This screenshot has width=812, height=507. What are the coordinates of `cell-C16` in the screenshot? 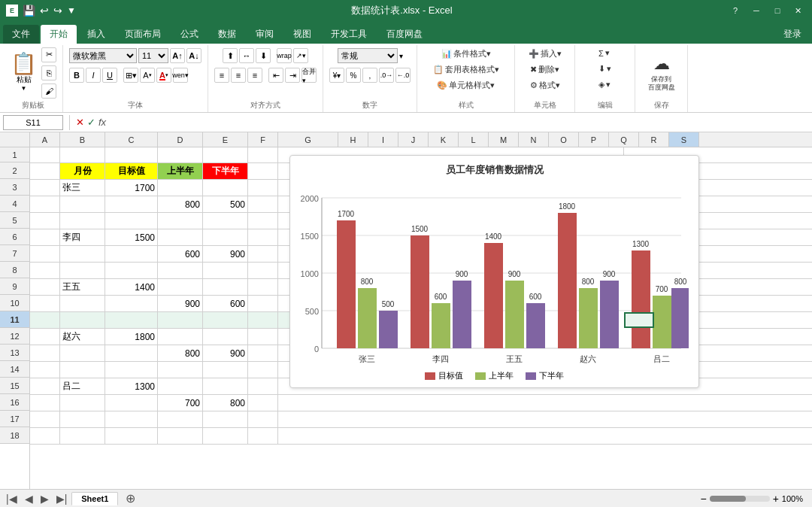 It's located at (132, 403).